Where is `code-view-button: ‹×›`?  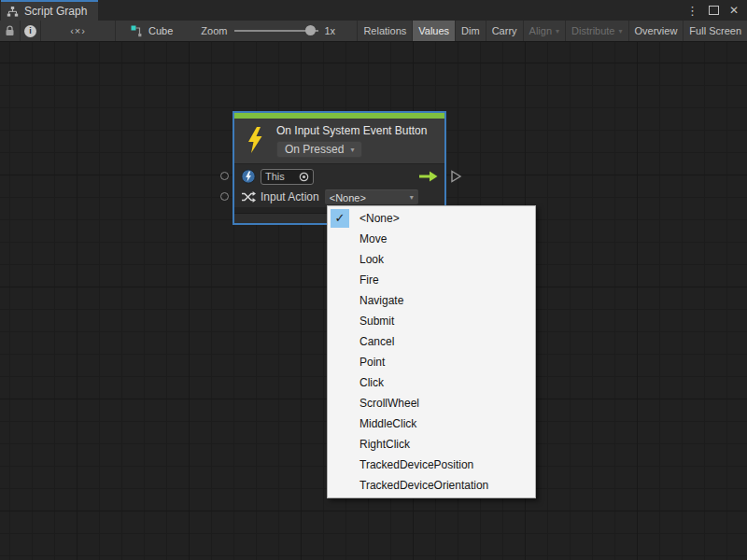
code-view-button: ‹×› is located at coordinates (78, 31).